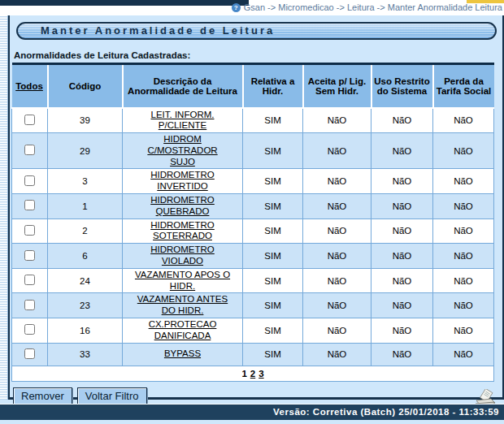  What do you see at coordinates (183, 231) in the screenshot?
I see `descricao-link: HIDROMETRO SOTERRADO` at bounding box center [183, 231].